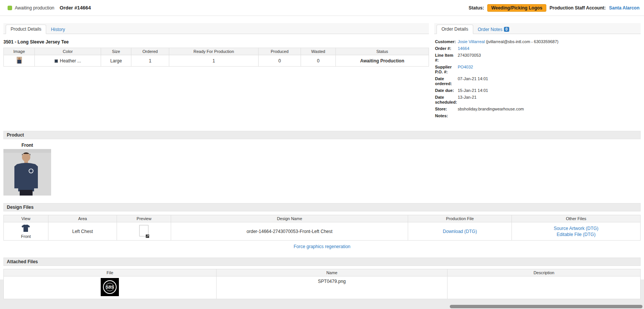 This screenshot has width=644, height=309. I want to click on order-header: Awaiting production Order #14664, so click(49, 8).